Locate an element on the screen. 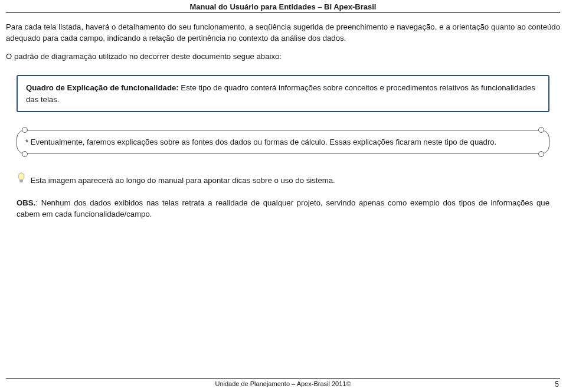 The height and width of the screenshot is (392, 566). page-header-title: Manual do Usuário para Entidades – BI Ap… is located at coordinates (283, 6).